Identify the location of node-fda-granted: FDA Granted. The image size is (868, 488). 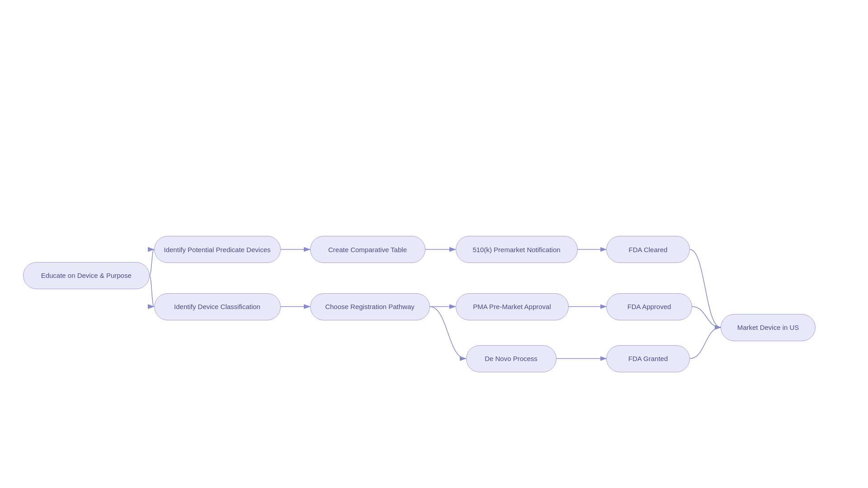
(648, 359).